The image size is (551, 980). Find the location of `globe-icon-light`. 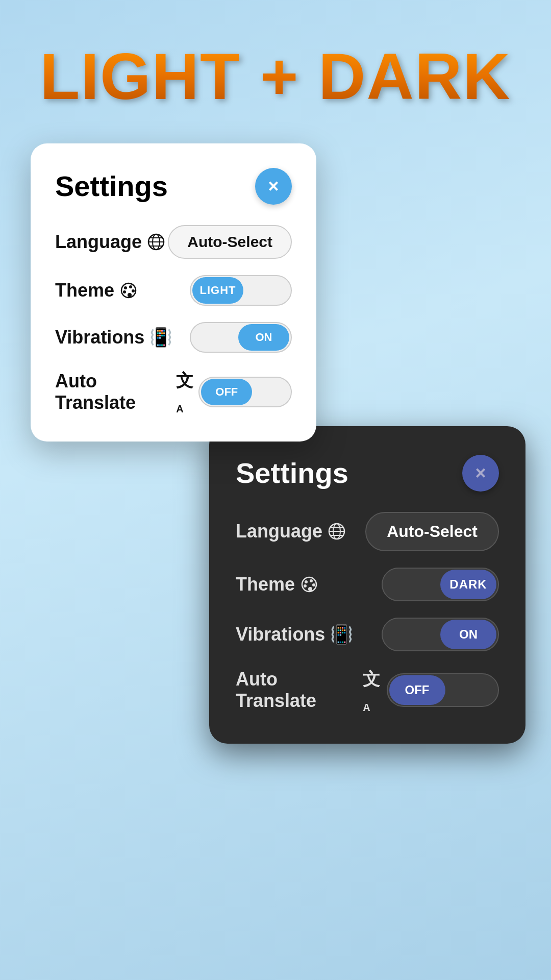

globe-icon-light is located at coordinates (156, 242).